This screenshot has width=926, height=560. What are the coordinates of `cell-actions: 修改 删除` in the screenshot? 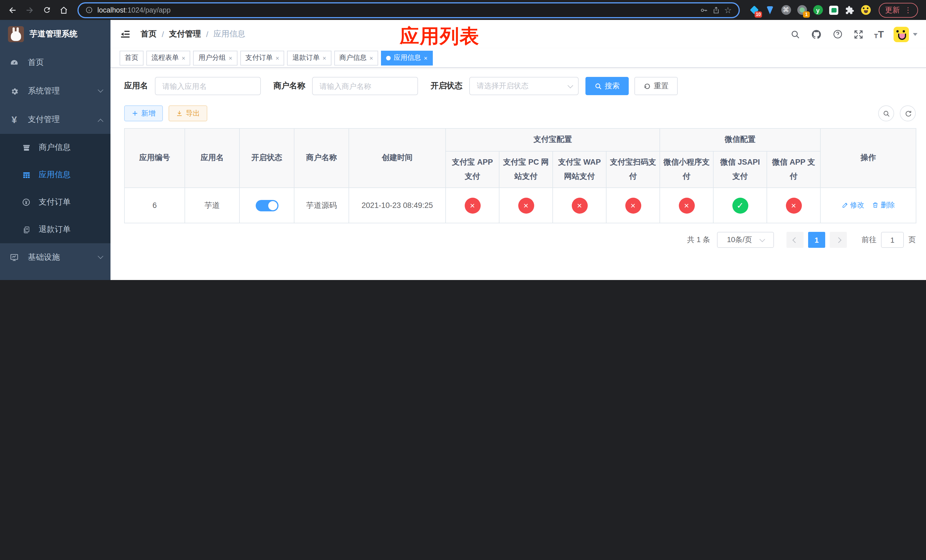 It's located at (868, 205).